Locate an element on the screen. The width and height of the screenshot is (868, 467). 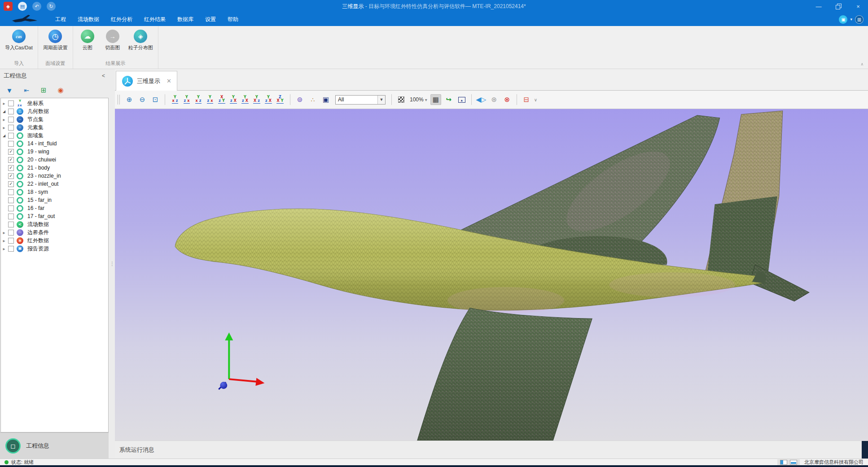
tree-item: 15 - far_in is located at coordinates (55, 200).